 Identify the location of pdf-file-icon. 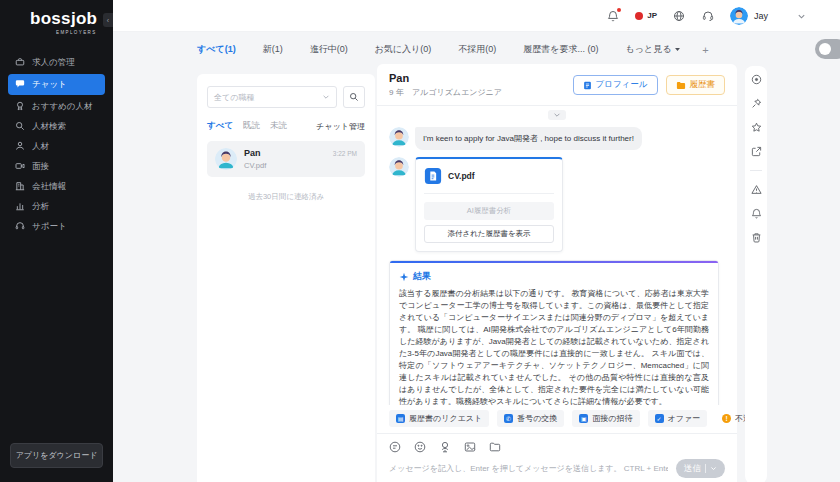
(433, 176).